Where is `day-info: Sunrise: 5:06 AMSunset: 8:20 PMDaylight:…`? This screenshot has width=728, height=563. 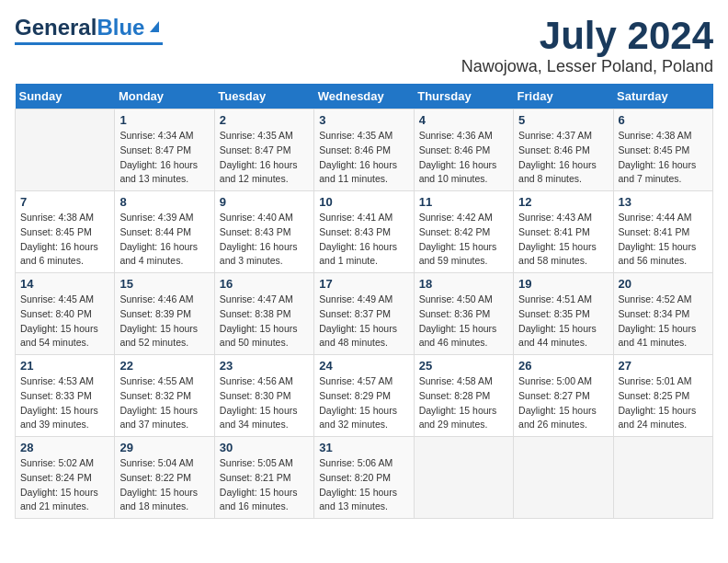
day-info: Sunrise: 5:06 AMSunset: 8:20 PMDaylight:… is located at coordinates (364, 486).